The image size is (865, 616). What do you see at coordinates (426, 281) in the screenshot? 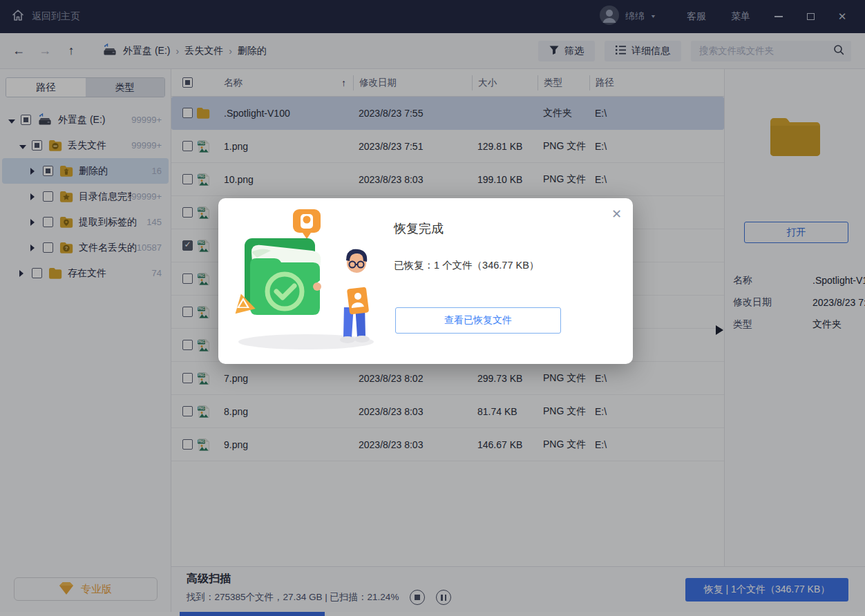
I see `recovery-complete-dialog: ✕` at bounding box center [426, 281].